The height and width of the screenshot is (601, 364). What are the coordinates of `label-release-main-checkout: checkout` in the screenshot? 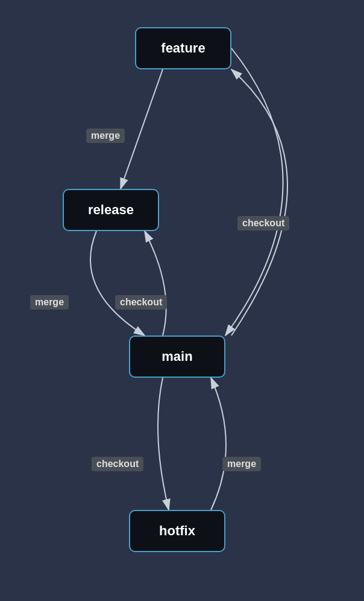 It's located at (141, 302).